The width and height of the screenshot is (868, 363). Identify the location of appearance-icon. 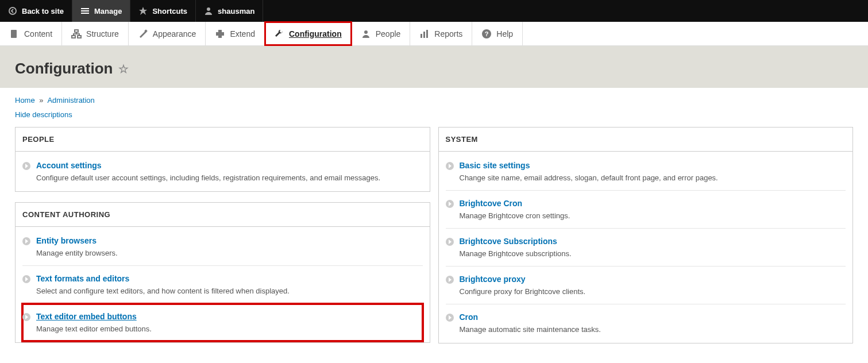
(143, 34).